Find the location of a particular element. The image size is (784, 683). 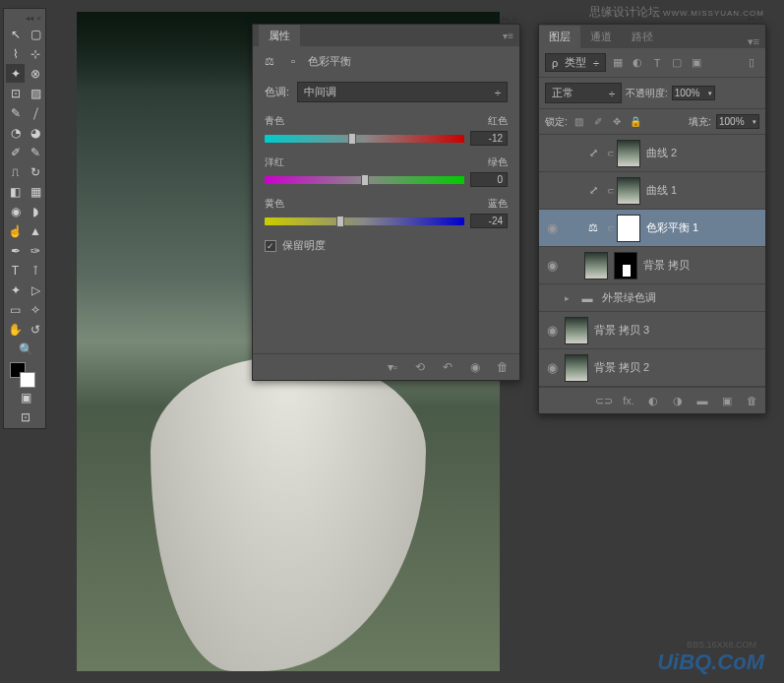

blend-mode-select: 正常÷ is located at coordinates (583, 93).